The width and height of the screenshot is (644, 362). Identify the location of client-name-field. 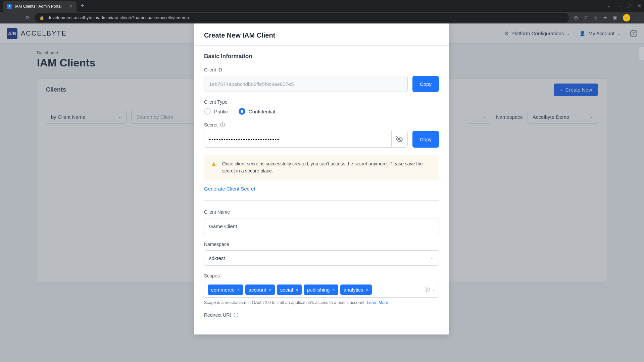
(321, 226).